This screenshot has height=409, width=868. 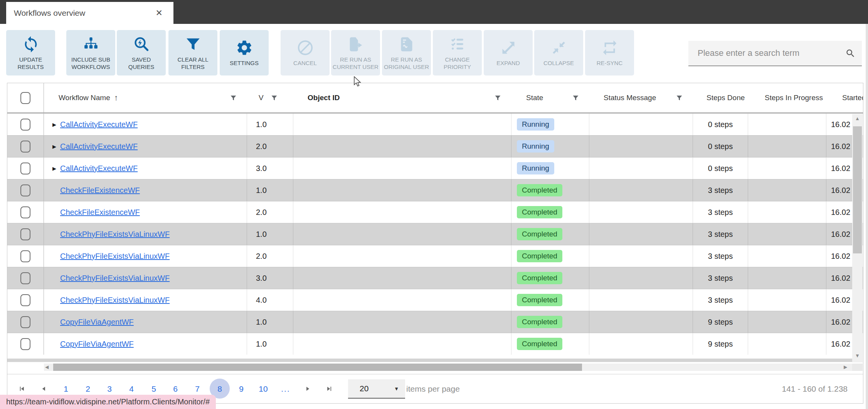 What do you see at coordinates (244, 53) in the screenshot?
I see `button-settings: SETTINGS` at bounding box center [244, 53].